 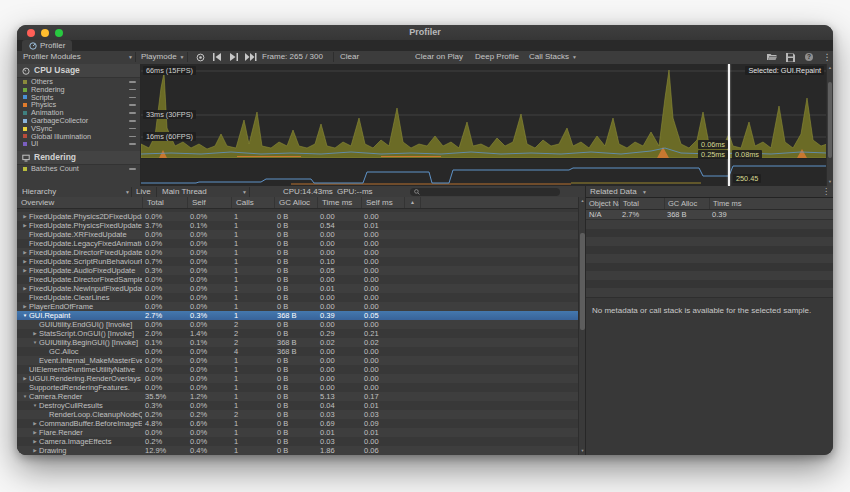 What do you see at coordinates (47, 46) in the screenshot?
I see `tab-profiler: Profiler` at bounding box center [47, 46].